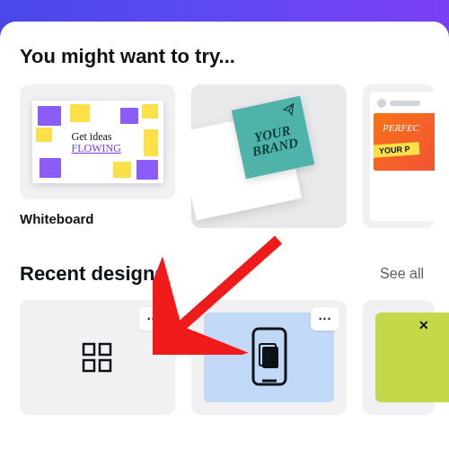 The width and height of the screenshot is (449, 476). Describe the element at coordinates (424, 325) in the screenshot. I see `close-x-icon: ✕` at that location.